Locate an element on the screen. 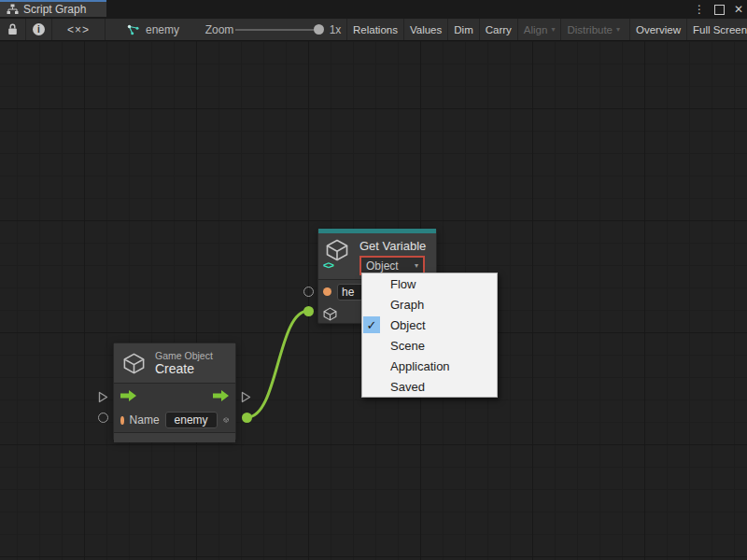 Image resolution: width=747 pixels, height=560 pixels. title-bar: Script Graph ⋮ ✕ is located at coordinates (374, 9).